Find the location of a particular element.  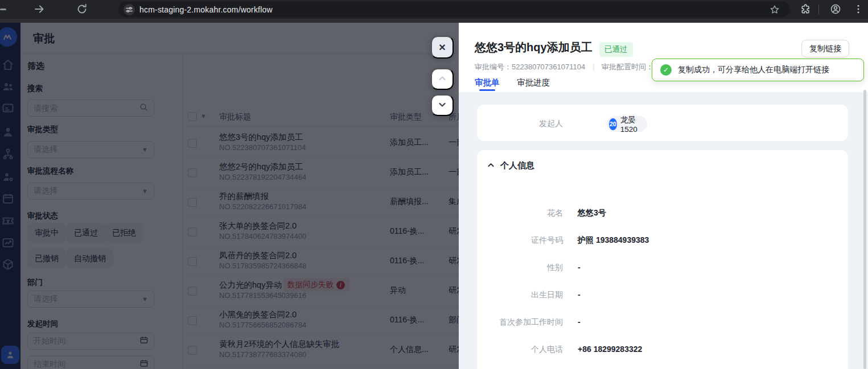

initiator-name: 龙晏1520 is located at coordinates (631, 124).